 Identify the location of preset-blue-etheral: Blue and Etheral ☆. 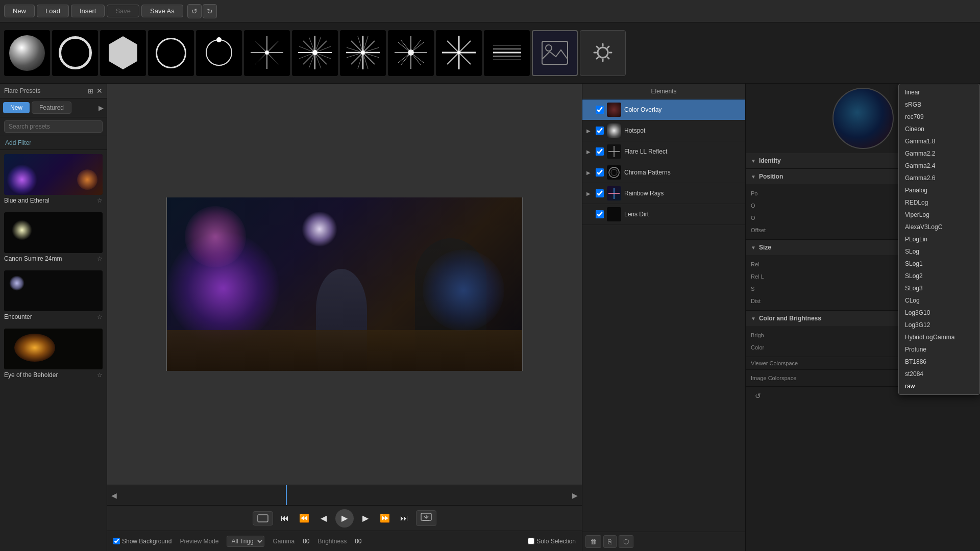
(53, 179).